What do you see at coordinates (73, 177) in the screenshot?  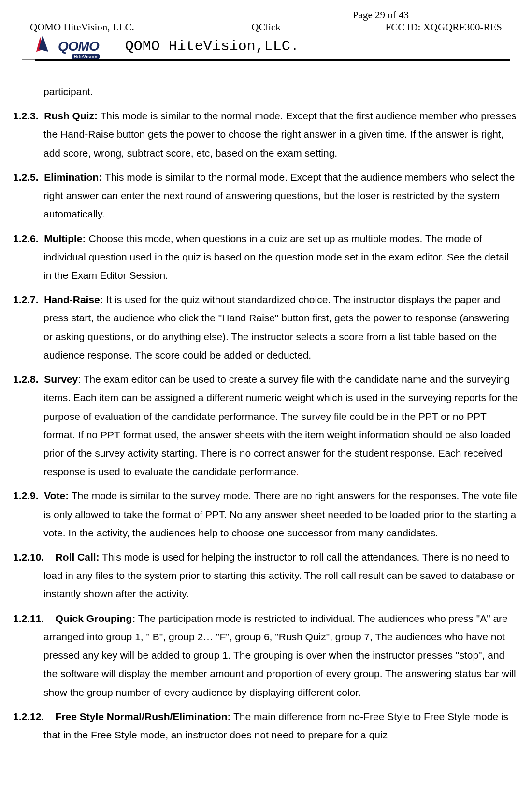 I see `section-title: Elimination:` at bounding box center [73, 177].